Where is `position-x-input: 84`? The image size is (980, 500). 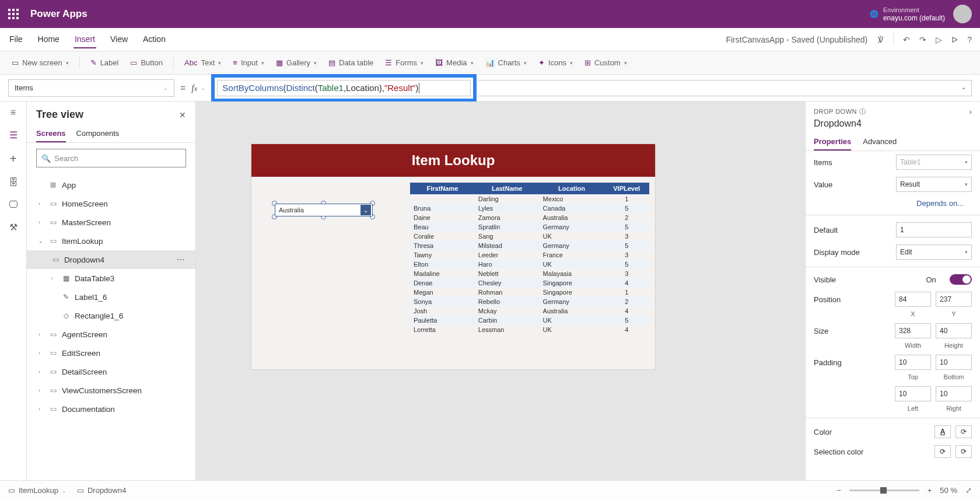
position-x-input: 84 is located at coordinates (913, 299).